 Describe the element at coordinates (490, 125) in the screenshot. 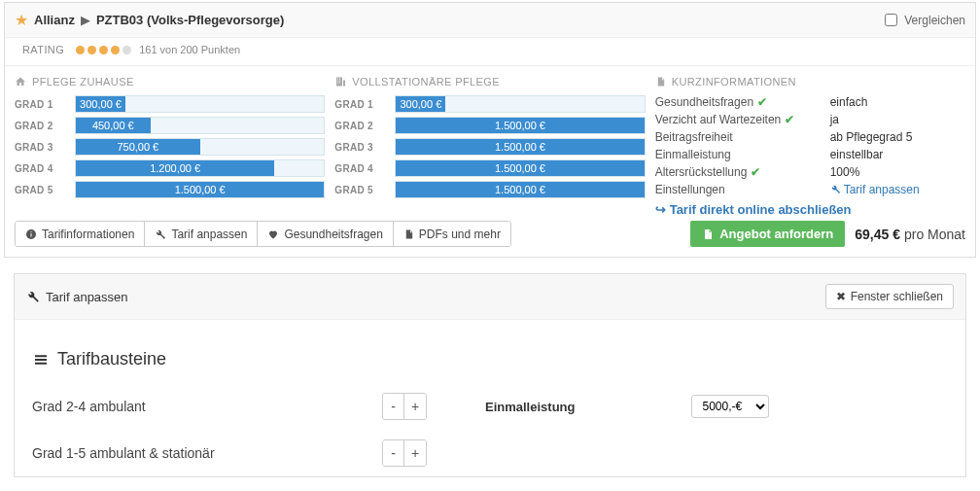

I see `bar-row: GRAD 21.500,00 €` at that location.